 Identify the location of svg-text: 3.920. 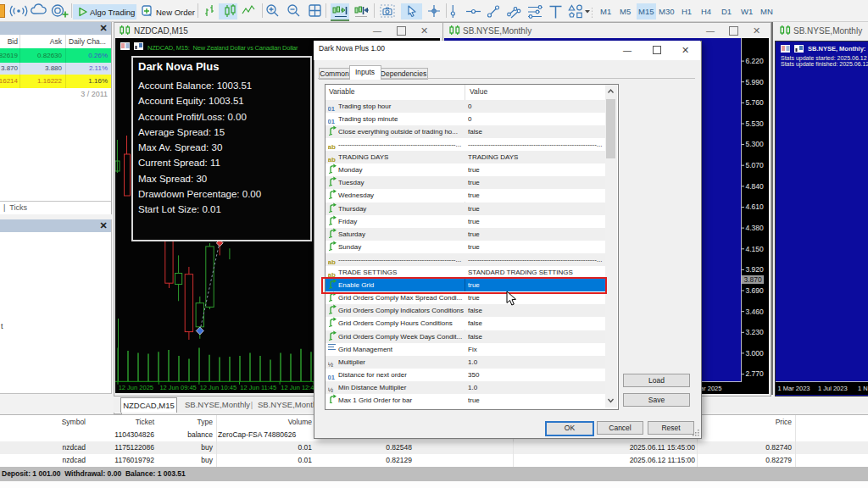
(755, 269).